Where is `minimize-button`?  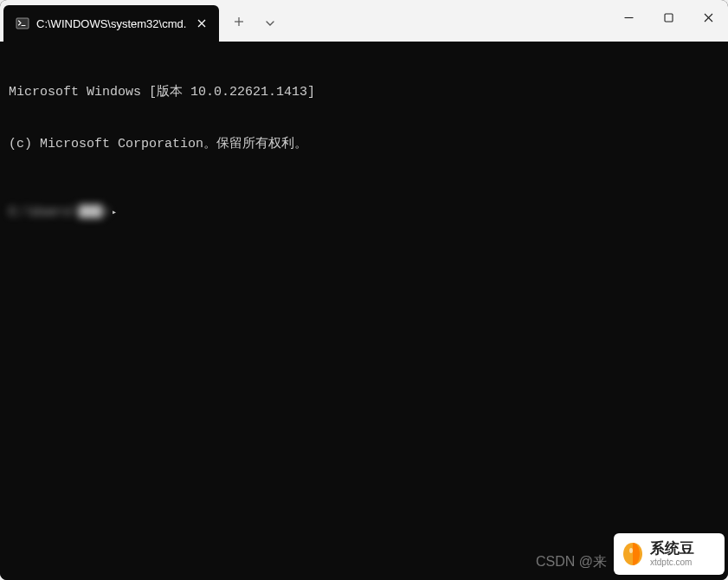
minimize-button is located at coordinates (628, 17).